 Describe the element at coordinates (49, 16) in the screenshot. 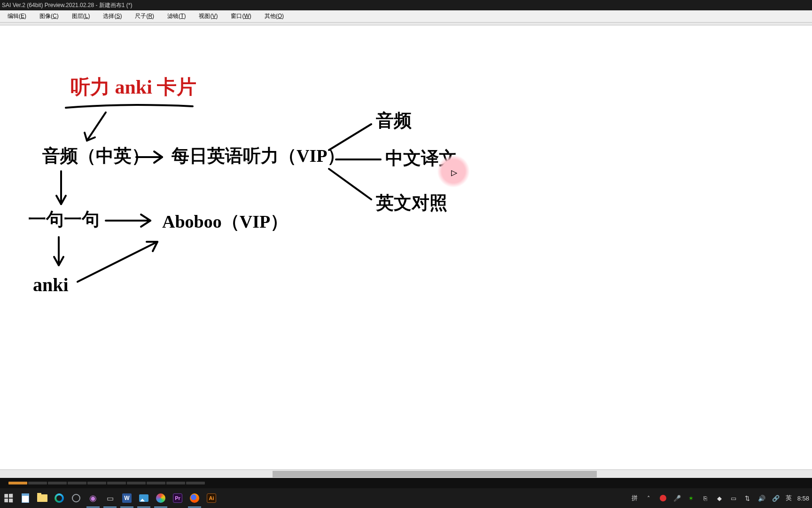

I see `menu-image: 图像(C)` at that location.